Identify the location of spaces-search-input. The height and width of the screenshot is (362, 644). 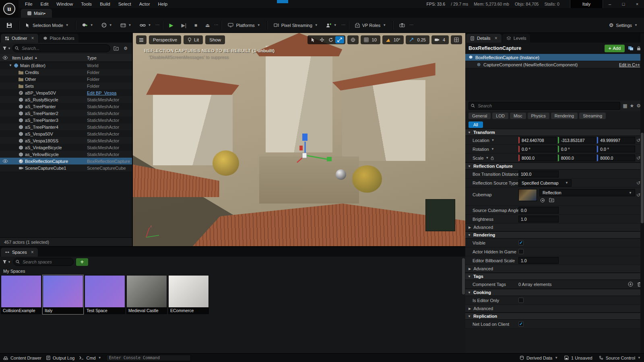
(43, 262).